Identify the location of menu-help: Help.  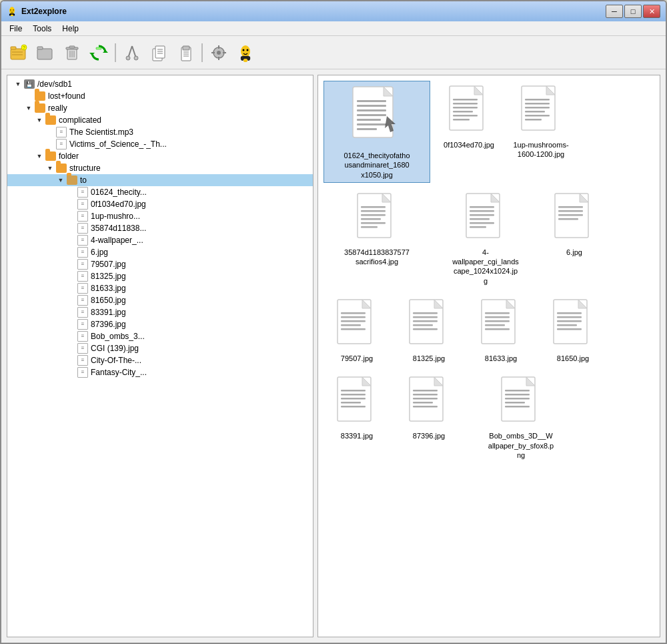
(71, 29).